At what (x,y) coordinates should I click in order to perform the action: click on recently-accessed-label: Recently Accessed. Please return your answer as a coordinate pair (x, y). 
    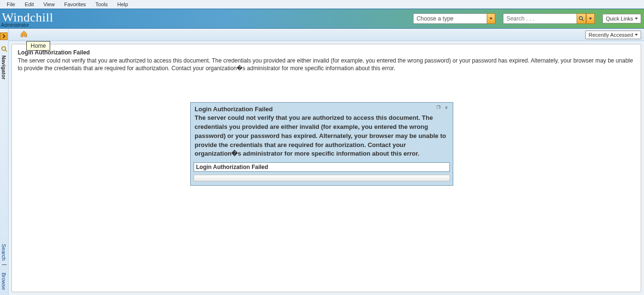
    Looking at the image, I should click on (611, 35).